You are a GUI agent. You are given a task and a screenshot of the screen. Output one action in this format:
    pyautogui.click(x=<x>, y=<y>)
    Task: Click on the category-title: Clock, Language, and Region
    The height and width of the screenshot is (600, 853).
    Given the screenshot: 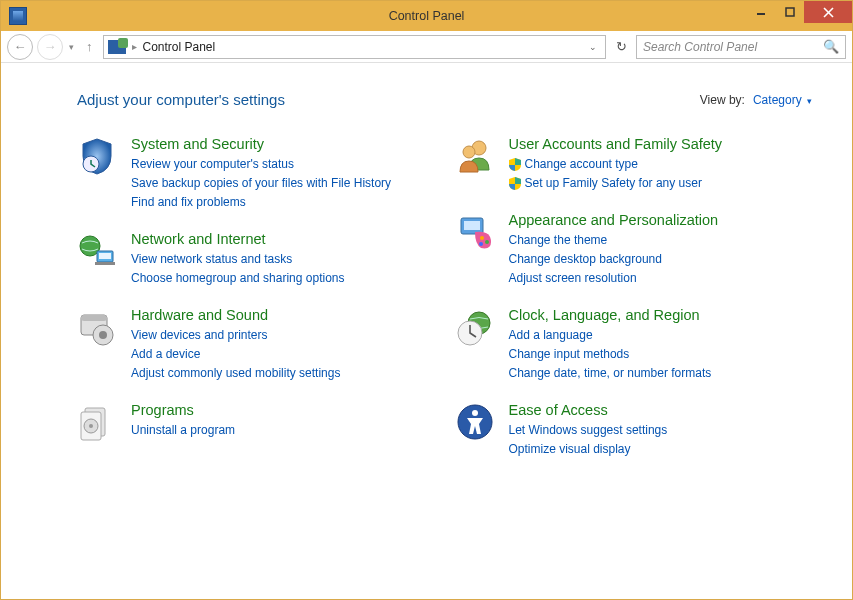 What is the action you would take?
    pyautogui.click(x=610, y=315)
    